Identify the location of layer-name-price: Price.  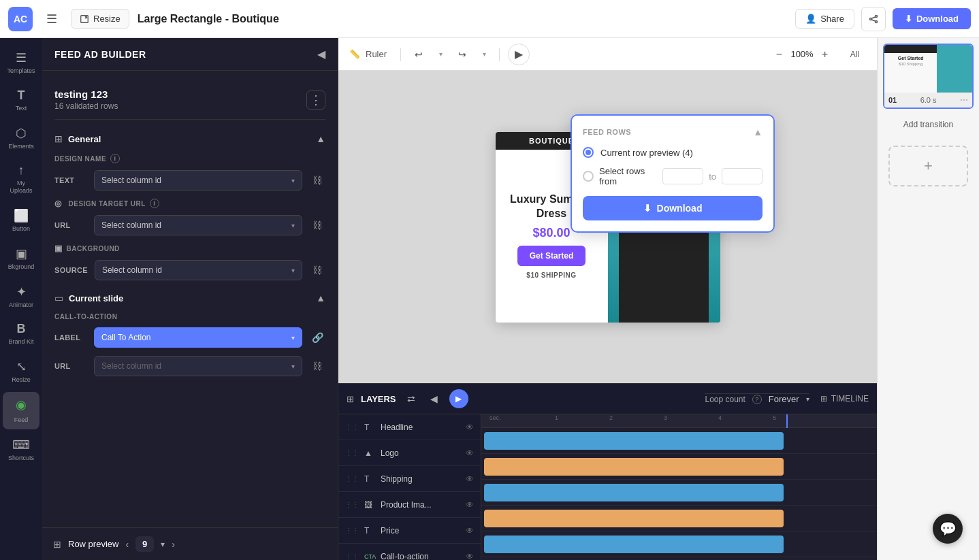
(421, 531).